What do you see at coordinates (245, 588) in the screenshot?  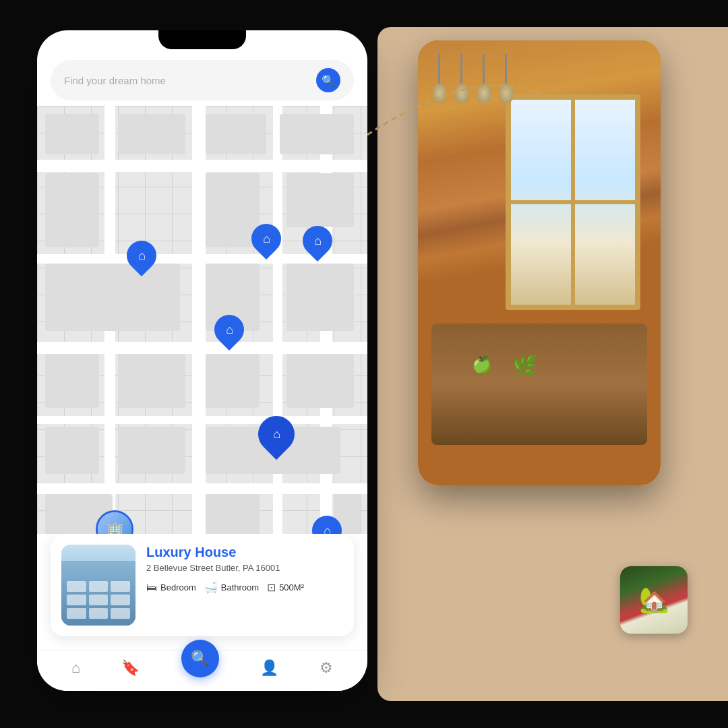 I see `property-features: 🛏 Bedroom 🛁 Bathroom ⊡ 500M²` at bounding box center [245, 588].